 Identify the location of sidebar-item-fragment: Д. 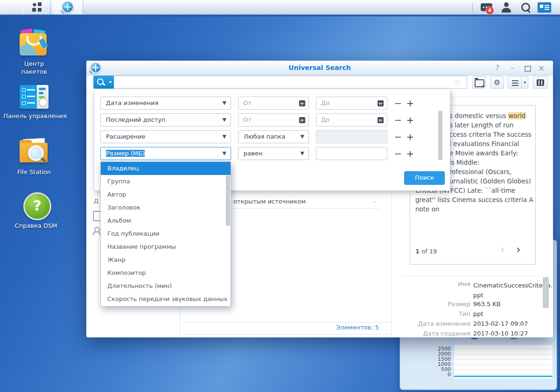
(96, 201).